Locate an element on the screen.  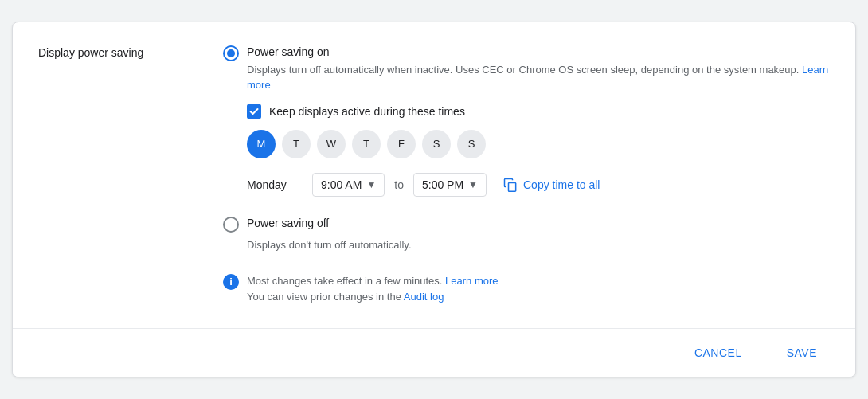
day-friday: F is located at coordinates (401, 144).